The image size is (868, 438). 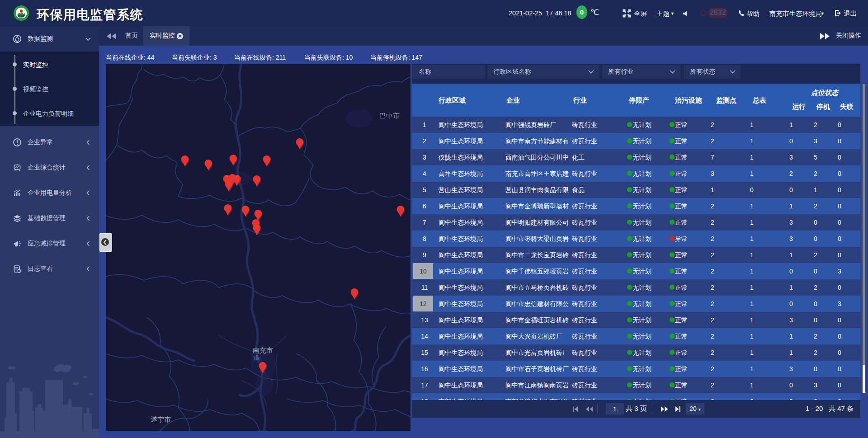 What do you see at coordinates (390, 116) in the screenshot?
I see `svg-text: 巴中市` at bounding box center [390, 116].